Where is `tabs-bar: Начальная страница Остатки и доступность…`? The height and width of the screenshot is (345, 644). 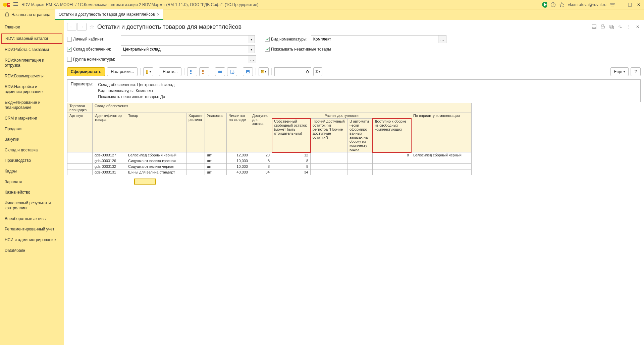 tabs-bar: Начальная страница Остатки и доступность… is located at coordinates (322, 15).